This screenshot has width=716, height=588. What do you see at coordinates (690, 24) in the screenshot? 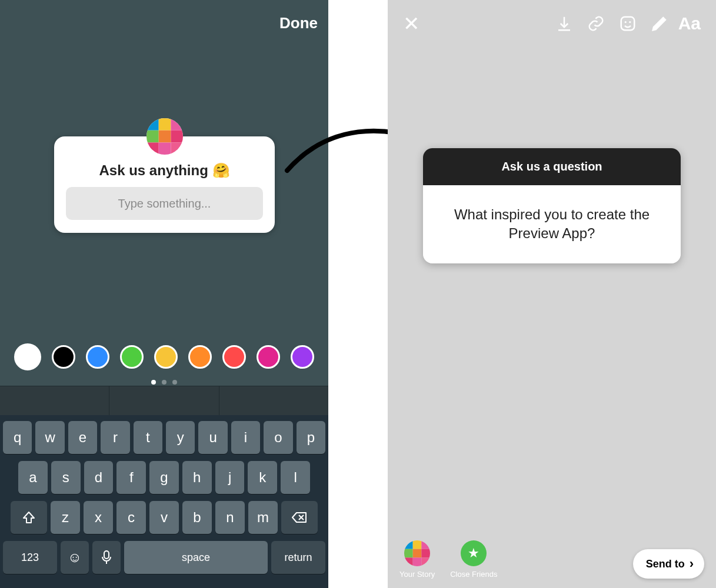
I see `text-tool: Aa` at bounding box center [690, 24].